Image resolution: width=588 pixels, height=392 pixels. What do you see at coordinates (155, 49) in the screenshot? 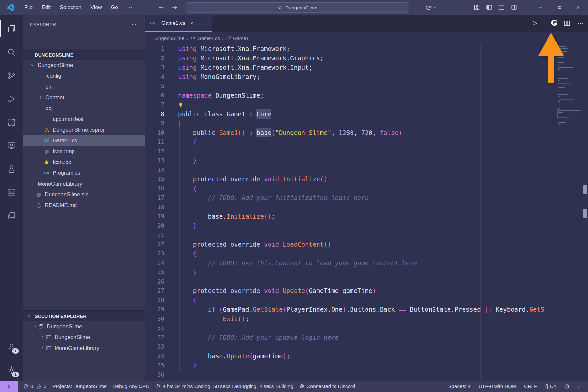
I see `line-number: 1` at bounding box center [155, 49].